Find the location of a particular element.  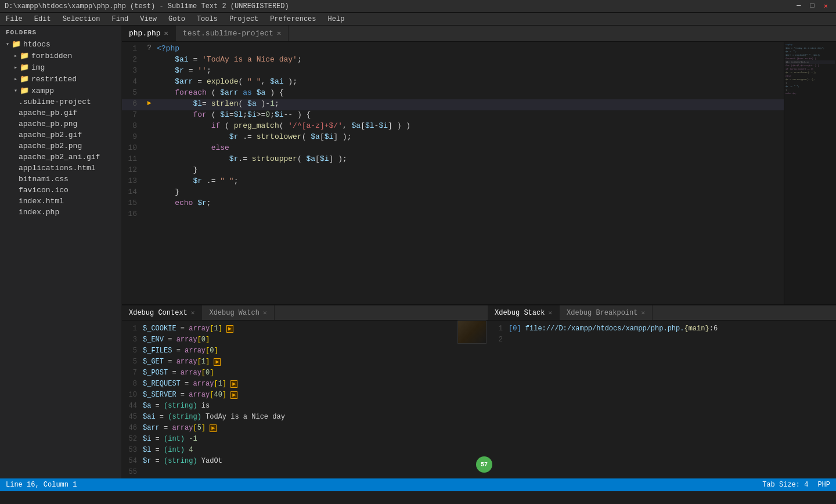

debug-tabs-left: Xdebug Context ✕ Xdebug Watch ✕ is located at coordinates (305, 313).